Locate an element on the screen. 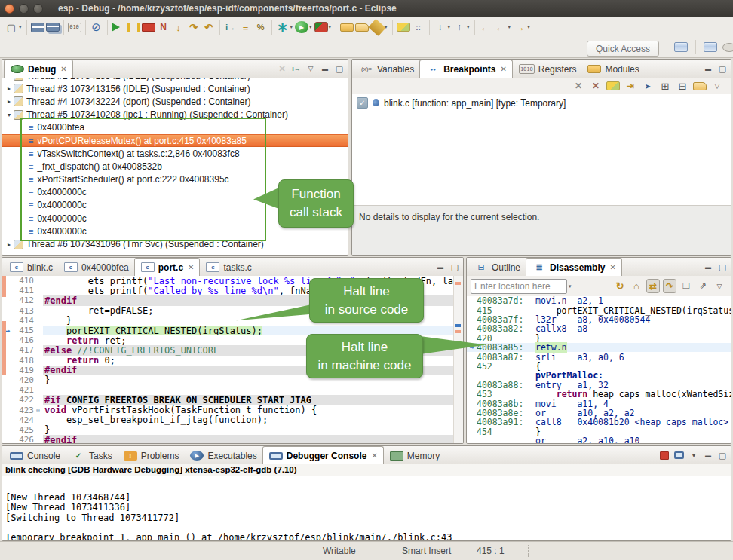 This screenshot has height=560, width=733. debug-button-dropdown: ▾ is located at coordinates (292, 27).